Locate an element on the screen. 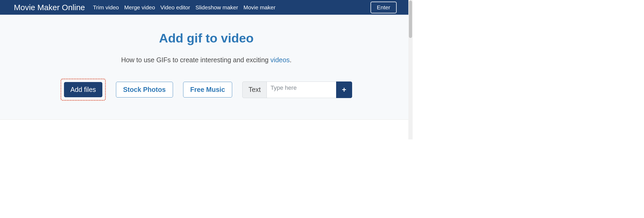 The width and height of the screenshot is (644, 218). page-subtitle: How to use GIFs to create interesting an… is located at coordinates (206, 60).